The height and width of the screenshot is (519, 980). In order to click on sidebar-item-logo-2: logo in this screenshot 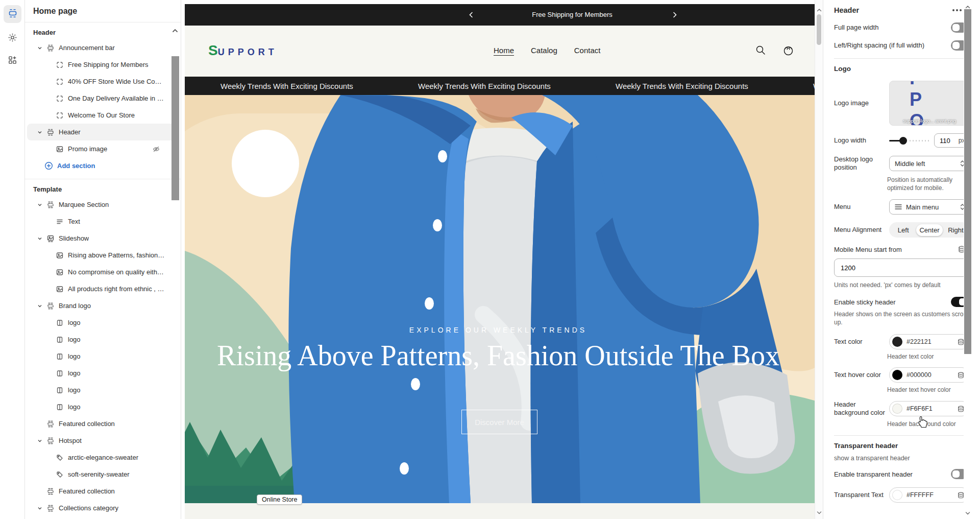, I will do `click(103, 339)`.